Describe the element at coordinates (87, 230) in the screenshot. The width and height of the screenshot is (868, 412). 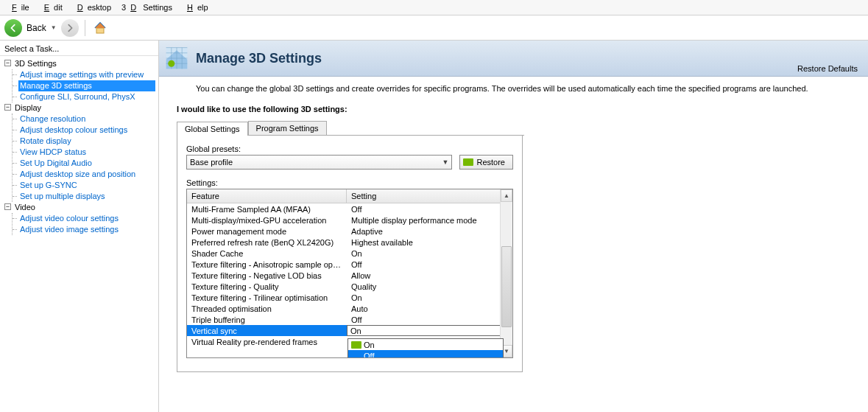
I see `tree-item: Adjust video image settings` at that location.